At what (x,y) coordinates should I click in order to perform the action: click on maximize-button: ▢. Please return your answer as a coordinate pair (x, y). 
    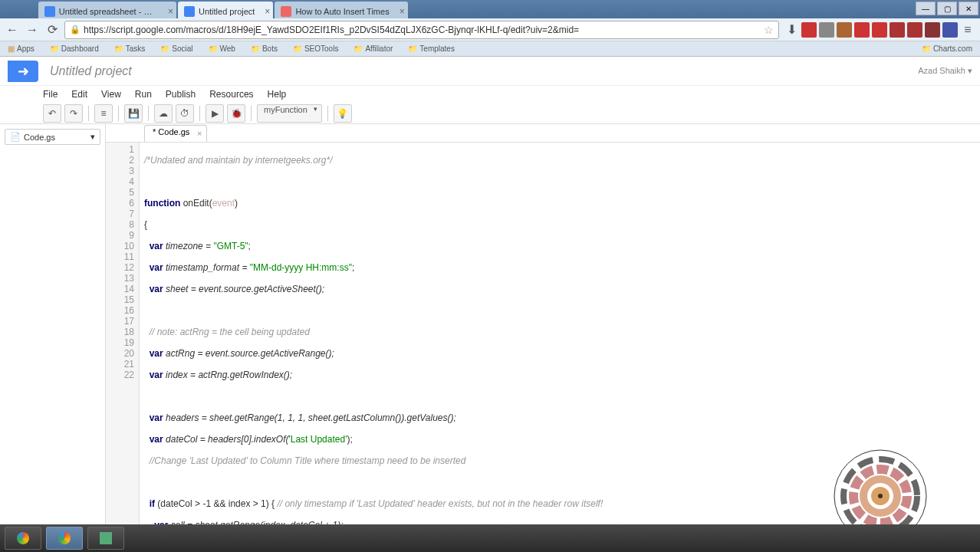
    Looking at the image, I should click on (947, 8).